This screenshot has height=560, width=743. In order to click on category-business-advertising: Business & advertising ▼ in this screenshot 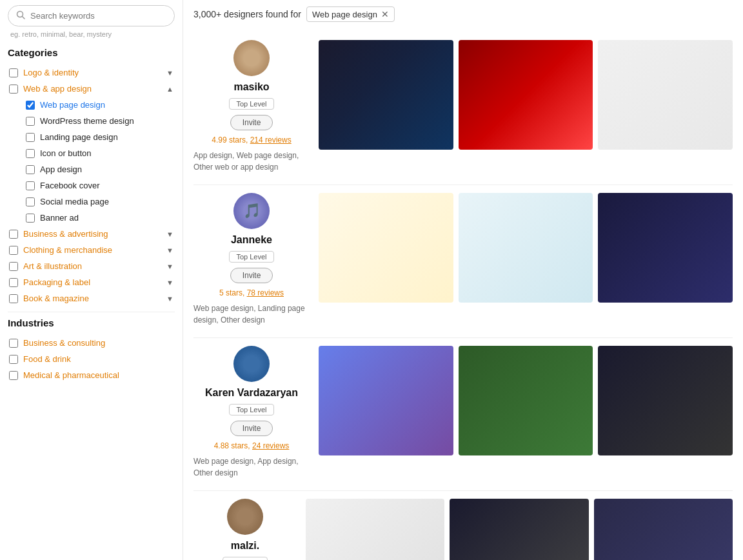, I will do `click(92, 234)`.